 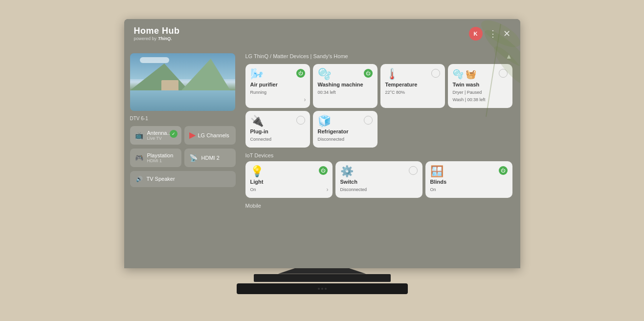 What do you see at coordinates (503, 73) in the screenshot?
I see `twin-wash-power-icon` at bounding box center [503, 73].